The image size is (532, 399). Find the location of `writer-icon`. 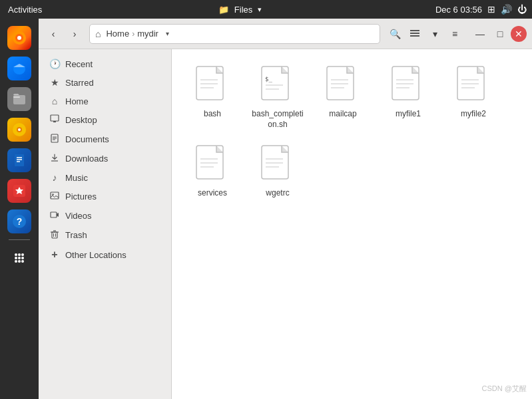

writer-icon is located at coordinates (19, 160).